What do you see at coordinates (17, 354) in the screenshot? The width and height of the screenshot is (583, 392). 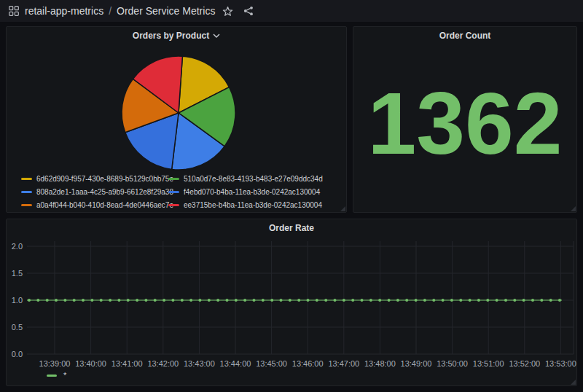 I see `y-axis-tick-label: 0.0` at bounding box center [17, 354].